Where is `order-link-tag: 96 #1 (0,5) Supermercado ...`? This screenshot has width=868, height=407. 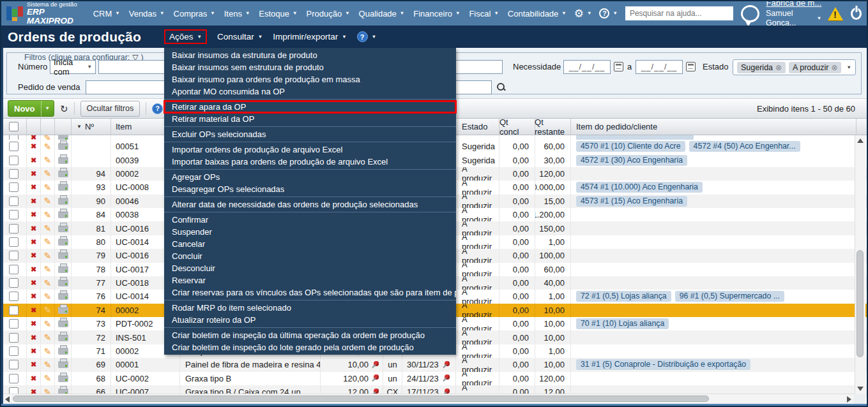 order-link-tag: 96 #1 (0,5) Supermercado ... is located at coordinates (729, 296).